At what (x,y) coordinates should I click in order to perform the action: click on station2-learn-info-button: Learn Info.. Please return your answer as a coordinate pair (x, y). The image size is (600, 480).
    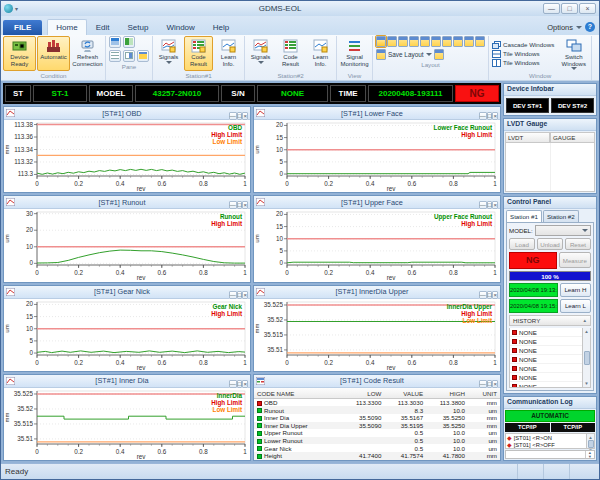
    Looking at the image, I should click on (320, 54).